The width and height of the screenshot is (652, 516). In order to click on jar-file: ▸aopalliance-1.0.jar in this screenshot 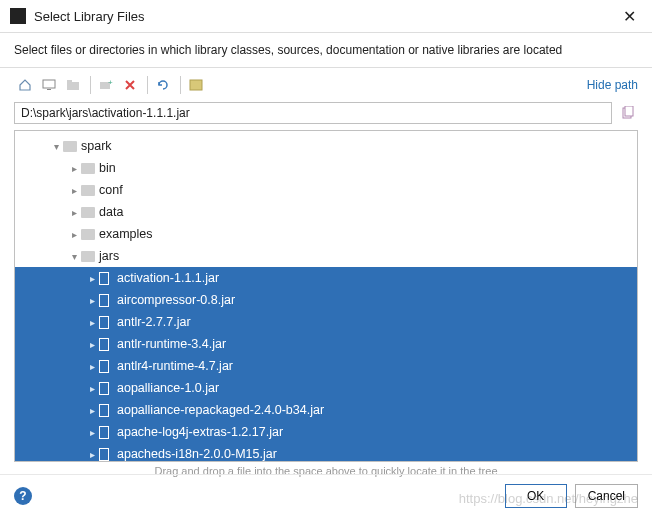, I will do `click(326, 388)`.